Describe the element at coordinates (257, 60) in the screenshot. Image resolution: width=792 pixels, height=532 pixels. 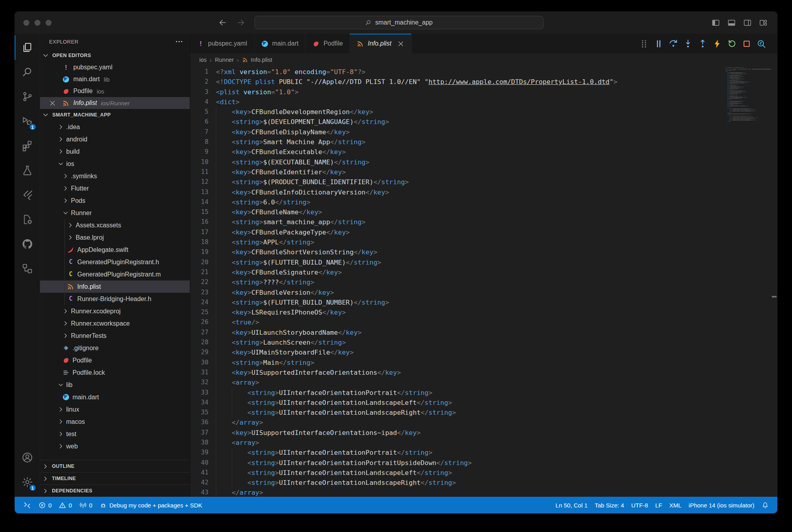
I see `breadcrumb-item-Info.plist: Info.plist` at that location.